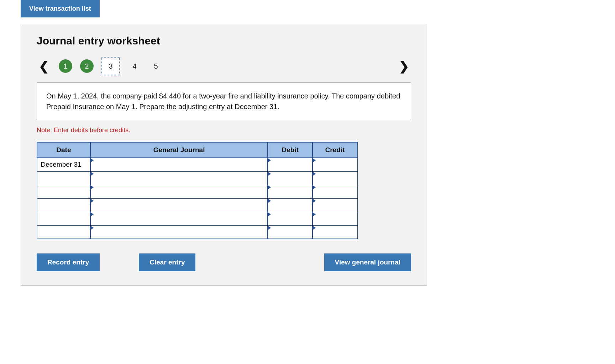 Image resolution: width=615 pixels, height=364 pixels. Describe the element at coordinates (68, 262) in the screenshot. I see `record-entry-button: Record entry` at that location.